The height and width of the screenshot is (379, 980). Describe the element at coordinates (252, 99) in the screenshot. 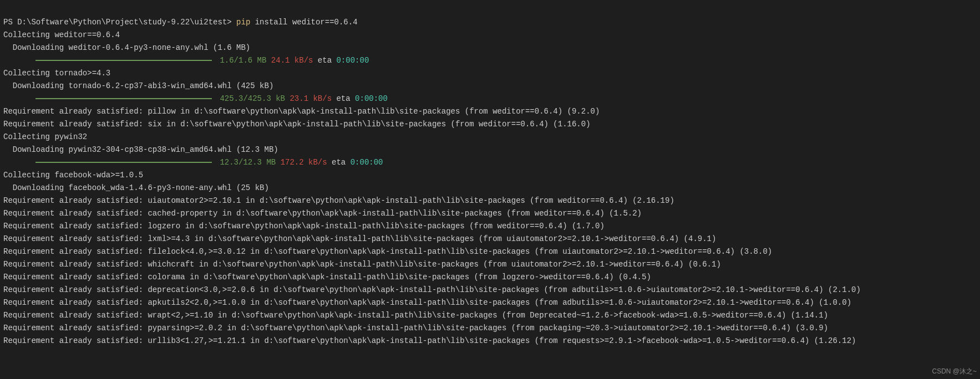

I see `progress-size: 425.3/425.3 kB` at that location.